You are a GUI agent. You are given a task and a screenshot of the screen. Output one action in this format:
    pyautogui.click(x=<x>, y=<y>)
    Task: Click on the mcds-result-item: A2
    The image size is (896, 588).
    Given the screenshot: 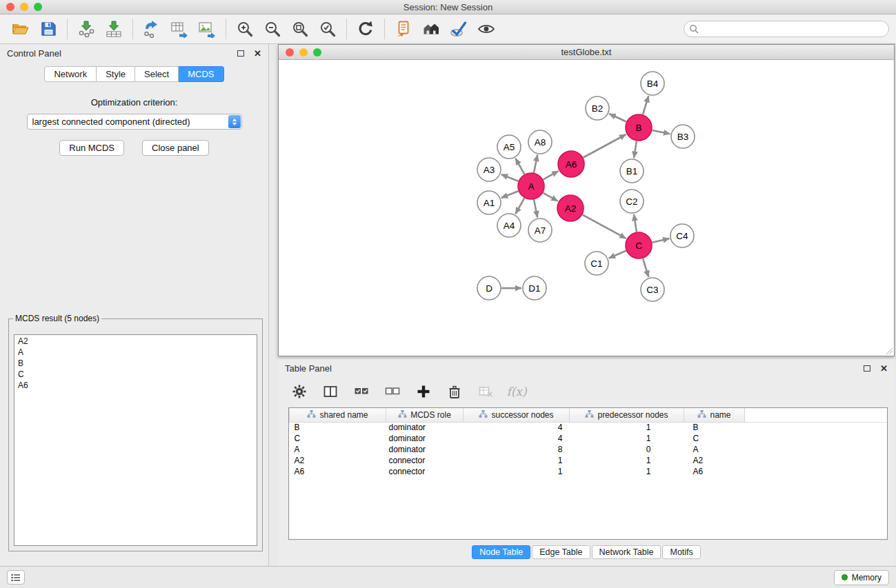 What is the action you would take?
    pyautogui.click(x=135, y=341)
    